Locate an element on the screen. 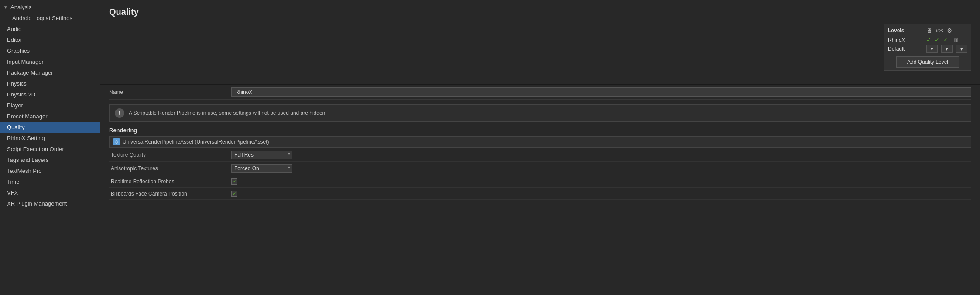 The height and width of the screenshot is (295, 980). texture-quality-label: Texture Quality is located at coordinates (170, 155).